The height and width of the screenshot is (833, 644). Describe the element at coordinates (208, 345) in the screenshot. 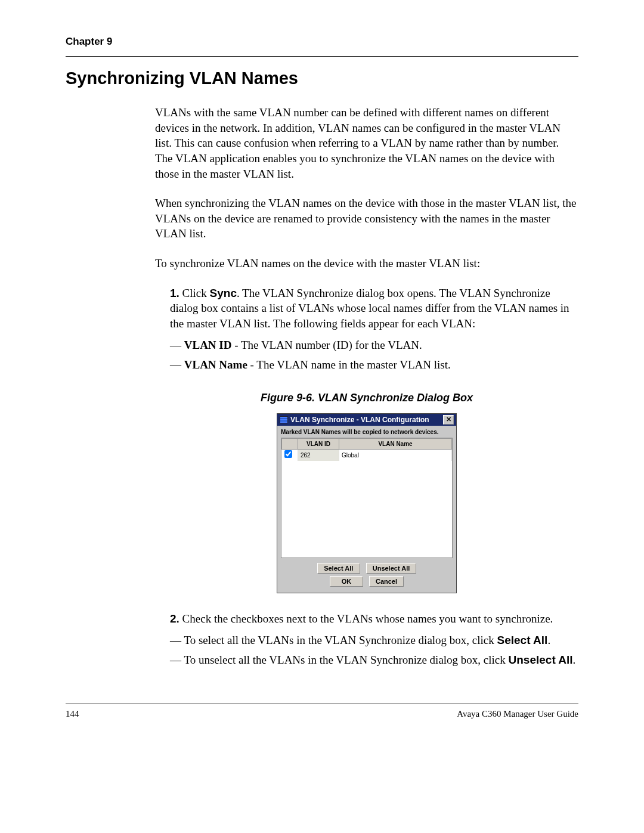

I see `vlan-id-label: VLAN ID` at that location.